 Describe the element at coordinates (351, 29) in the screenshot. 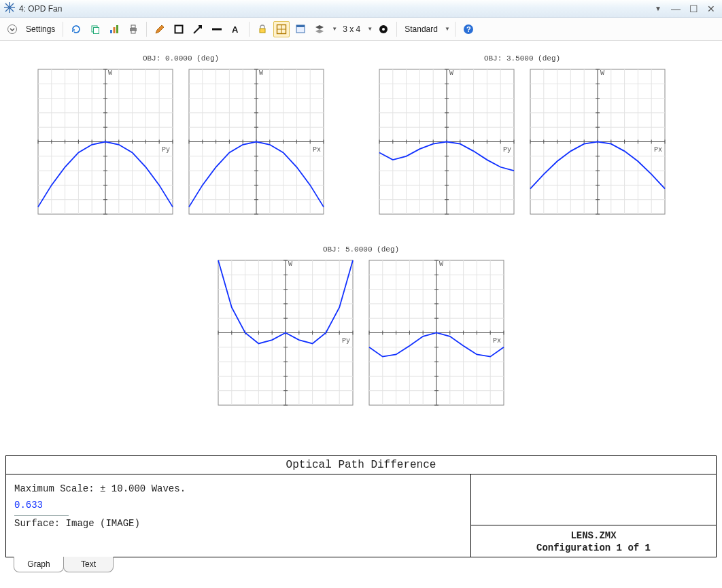

I see `grid-layout-label: 3 x 4` at that location.